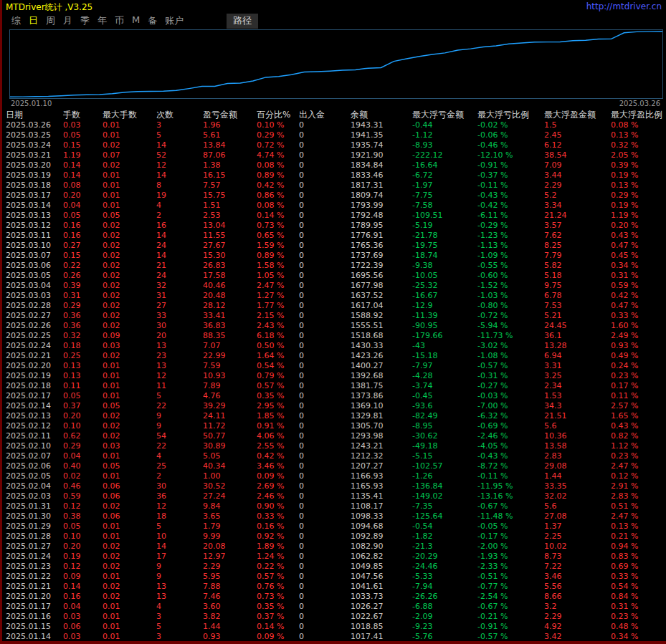 The image size is (666, 644). I want to click on cell-max-float-loss-pct: -1.93 %, so click(510, 557).